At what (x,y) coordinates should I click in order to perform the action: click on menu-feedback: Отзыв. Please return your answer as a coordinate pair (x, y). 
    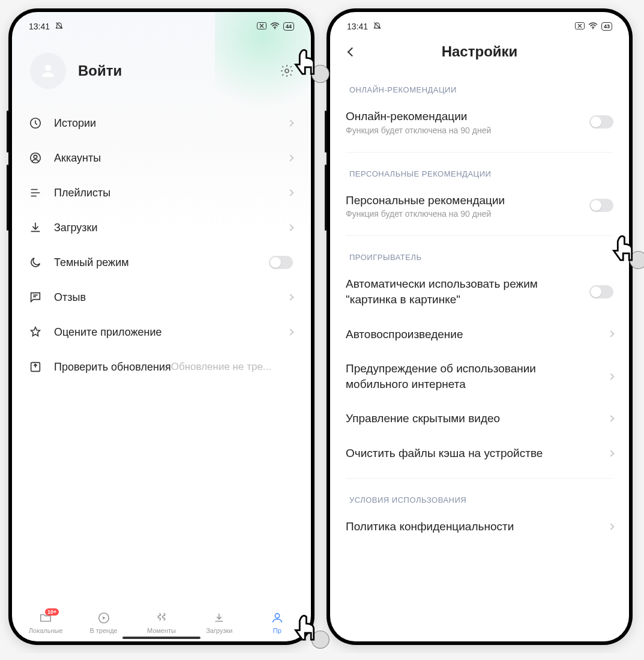
    Looking at the image, I should click on (160, 297).